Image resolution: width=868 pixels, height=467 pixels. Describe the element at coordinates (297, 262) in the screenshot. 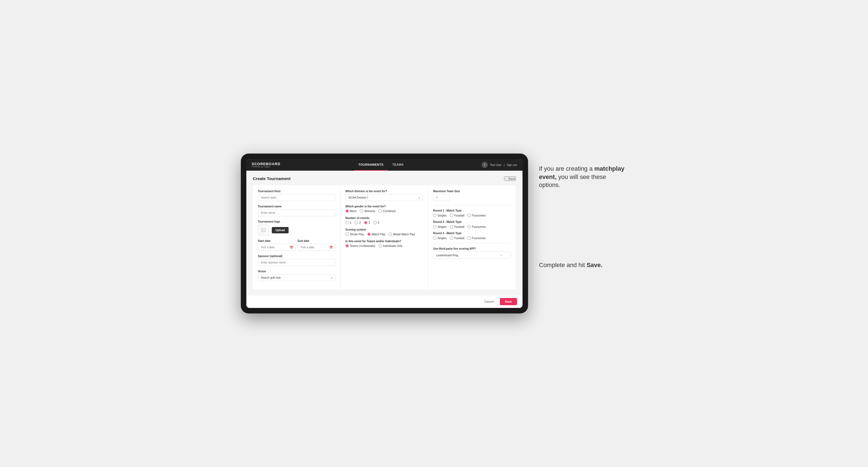

I see `sponsor-input` at that location.